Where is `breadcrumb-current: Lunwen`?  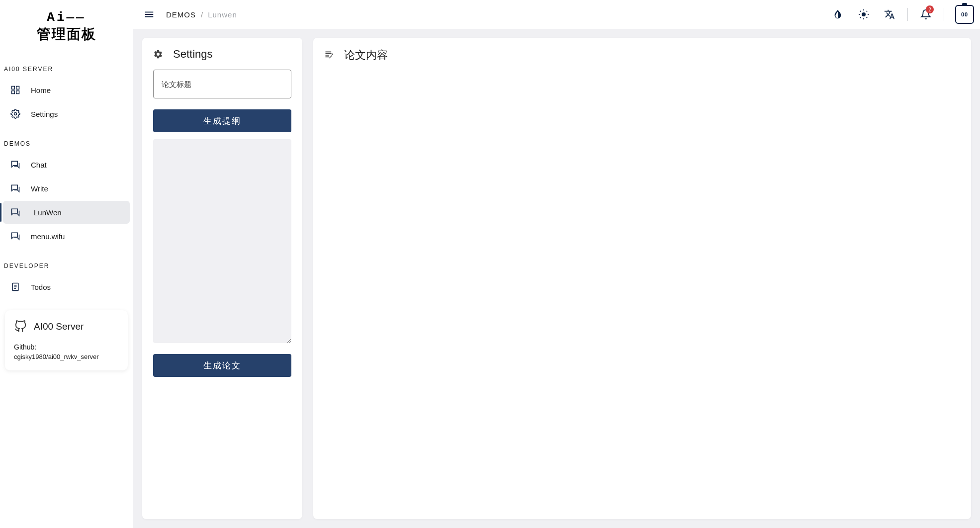 breadcrumb-current: Lunwen is located at coordinates (223, 15).